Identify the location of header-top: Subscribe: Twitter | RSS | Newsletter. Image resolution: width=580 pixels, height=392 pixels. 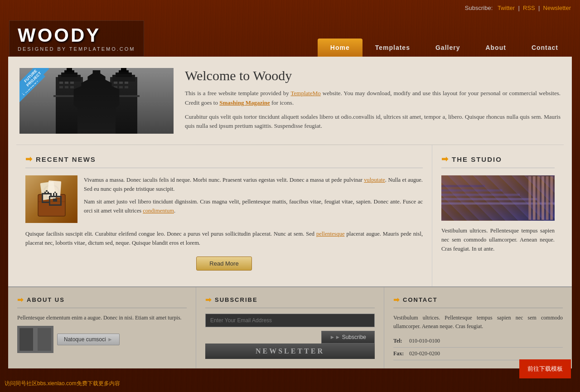
(290, 8).